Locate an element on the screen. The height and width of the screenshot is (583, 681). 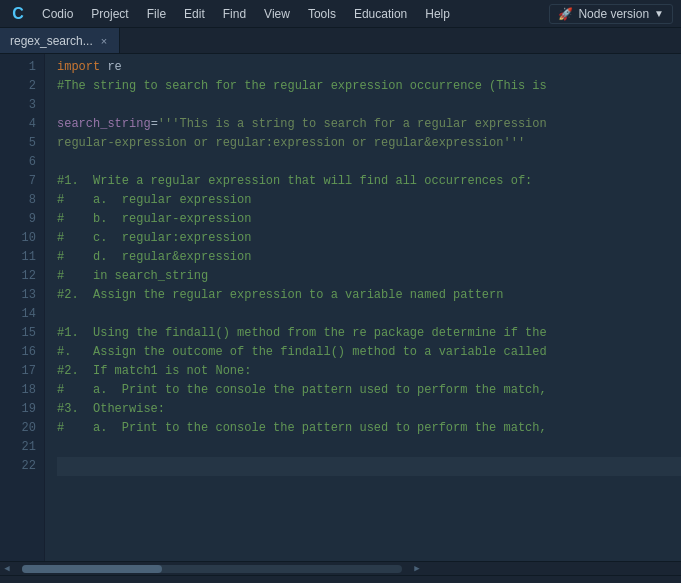
line-number-20: 20 is located at coordinates (18, 428).